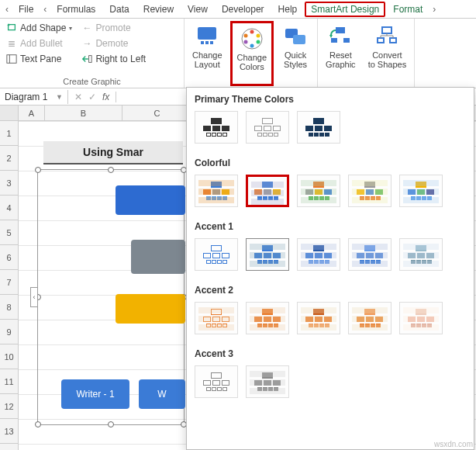 The height and width of the screenshot is (450, 476). I want to click on row-header: 2, so click(9, 158).